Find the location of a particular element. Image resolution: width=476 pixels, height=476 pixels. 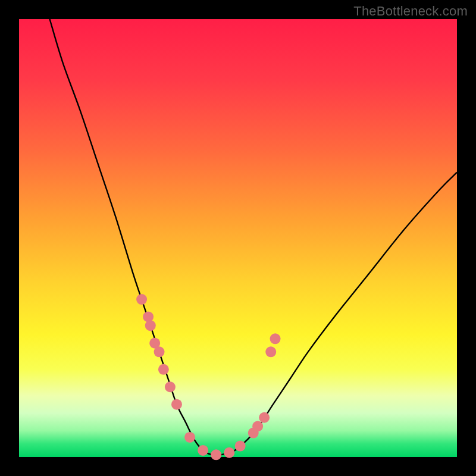

watermark-text: TheBottleneck.com is located at coordinates (411, 11).